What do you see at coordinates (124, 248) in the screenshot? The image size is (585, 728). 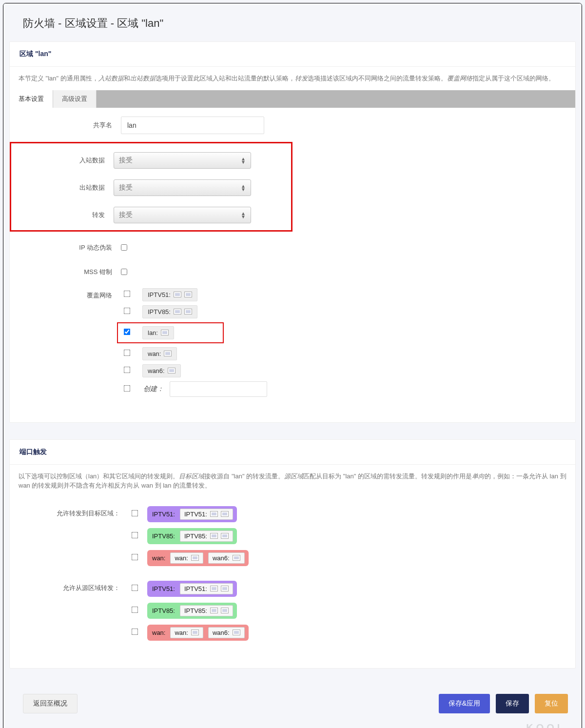 I see `masq-checkbox` at bounding box center [124, 248].